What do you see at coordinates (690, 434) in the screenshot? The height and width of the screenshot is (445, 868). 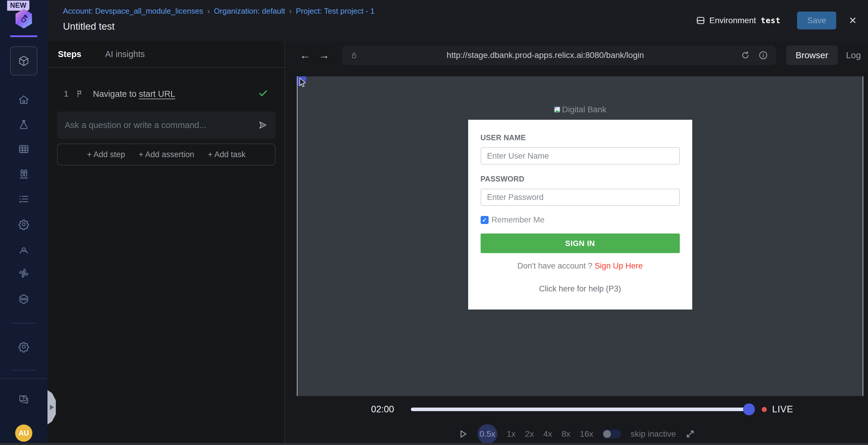 I see `expand-icon` at bounding box center [690, 434].